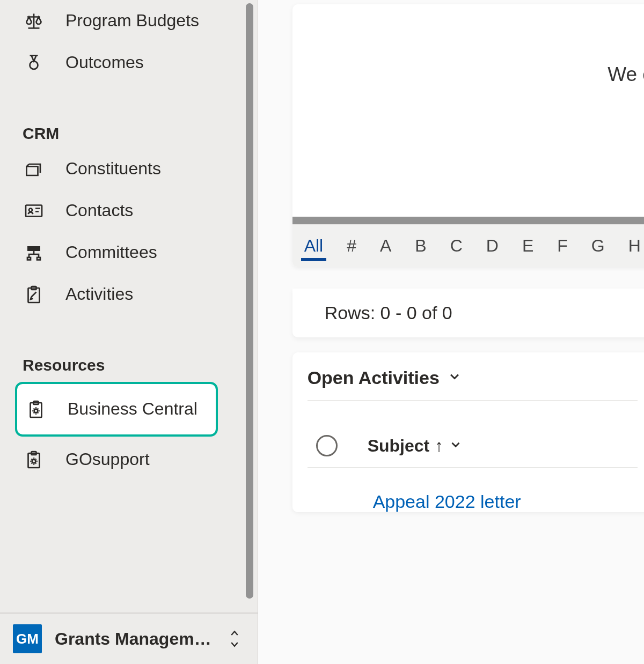 The height and width of the screenshot is (664, 644). Describe the element at coordinates (118, 63) in the screenshot. I see `sidebar-item-outcomes: Outcomes` at that location.